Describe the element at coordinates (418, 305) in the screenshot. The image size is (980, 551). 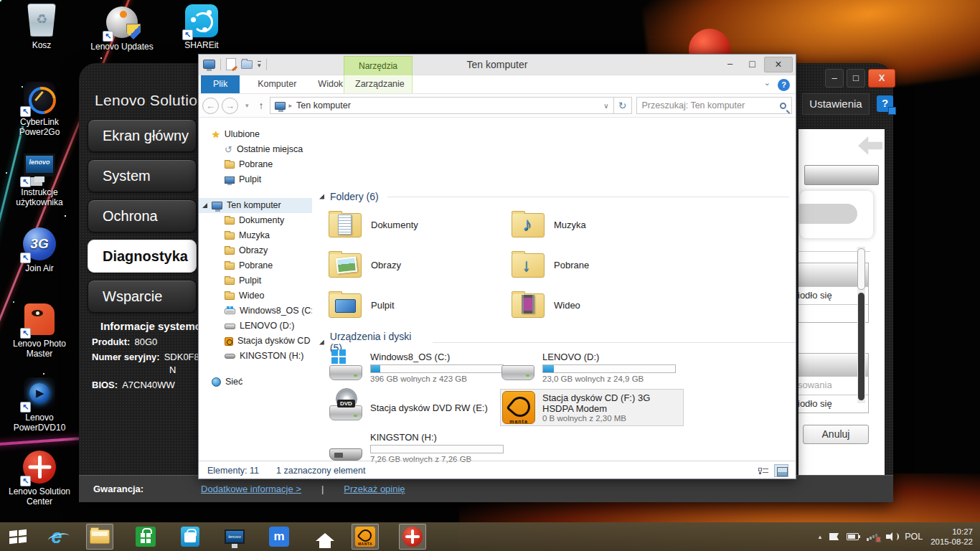
I see `folder-tile-desktop: Pulpit` at that location.